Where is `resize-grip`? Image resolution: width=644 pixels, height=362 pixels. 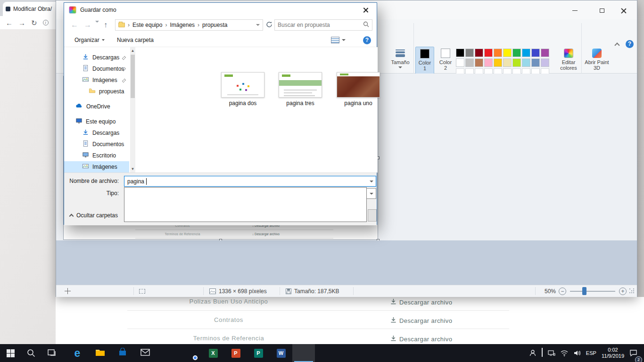
resize-grip is located at coordinates (632, 291).